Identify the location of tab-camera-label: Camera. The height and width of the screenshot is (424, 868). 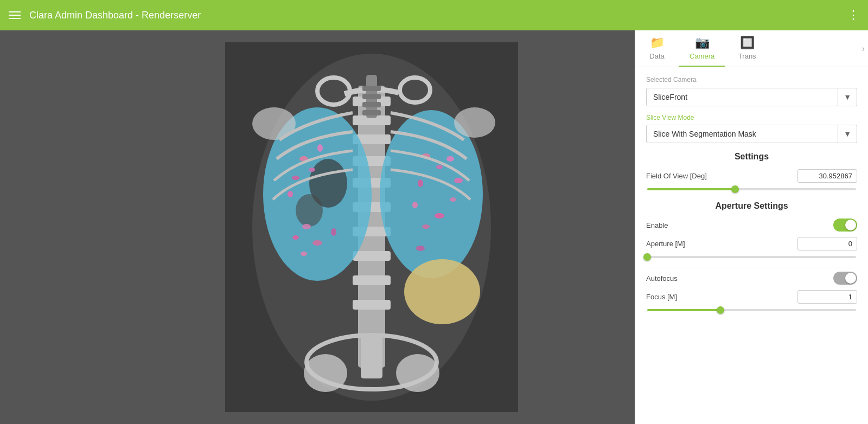
(702, 56).